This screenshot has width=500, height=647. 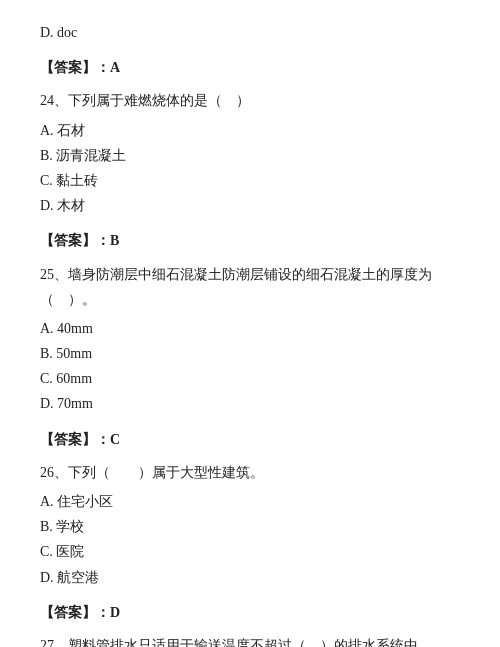 I want to click on q25-text: 25、墙身防潮层中细石混凝土防潮层铺设的细石混凝土的厚度为（ ）。, so click(x=250, y=287).